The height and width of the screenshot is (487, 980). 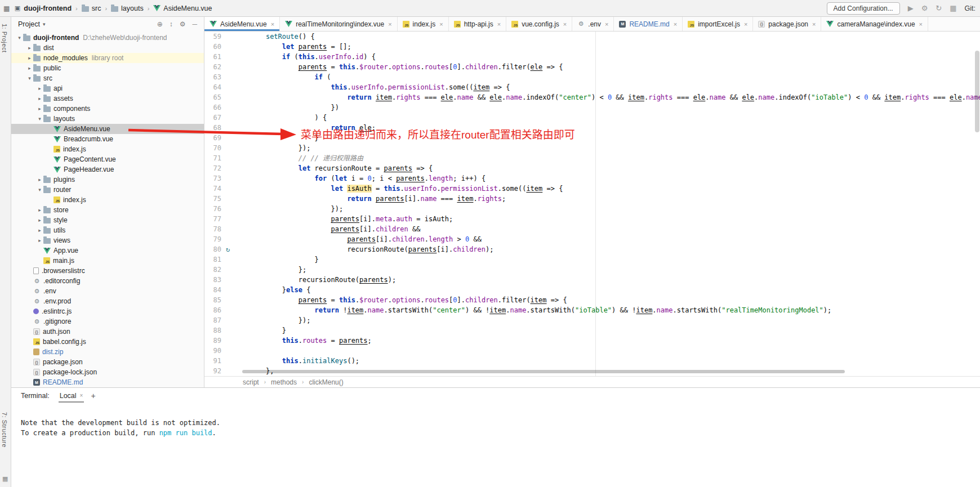 I want to click on line-number: 86, so click(x=213, y=310).